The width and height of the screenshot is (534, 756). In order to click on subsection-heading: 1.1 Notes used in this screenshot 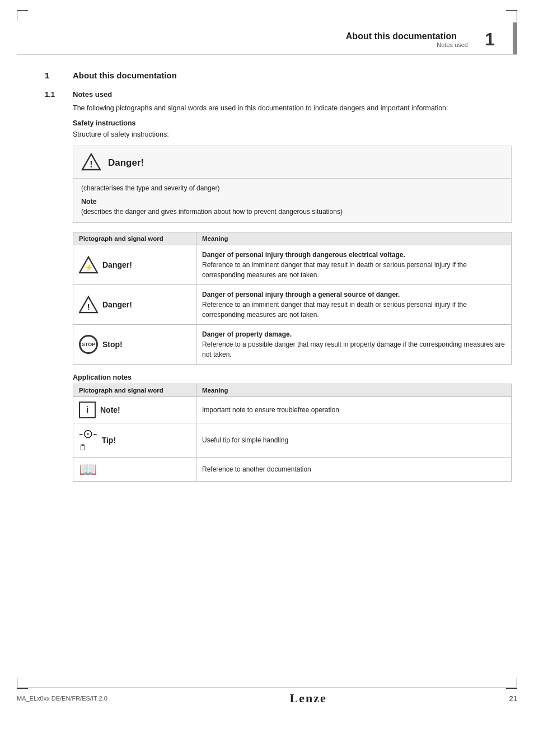, I will do `click(278, 94)`.